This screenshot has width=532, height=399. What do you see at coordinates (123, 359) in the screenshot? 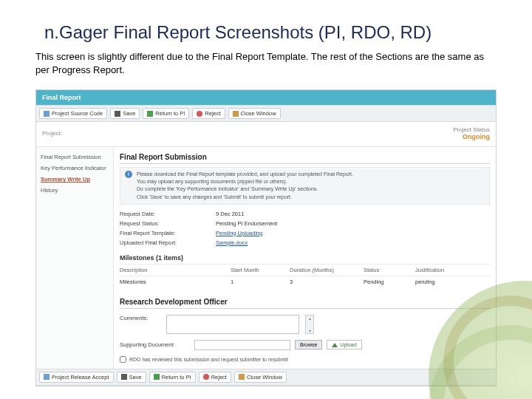
I see `resubmit-checkbox` at bounding box center [123, 359].